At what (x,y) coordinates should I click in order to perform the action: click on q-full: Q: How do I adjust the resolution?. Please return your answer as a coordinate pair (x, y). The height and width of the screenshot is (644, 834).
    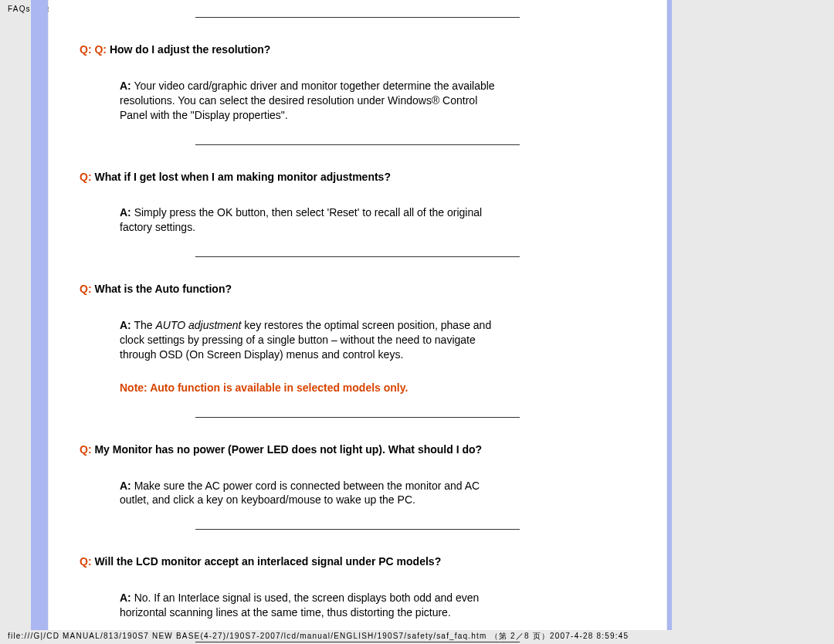
    Looking at the image, I should click on (182, 49).